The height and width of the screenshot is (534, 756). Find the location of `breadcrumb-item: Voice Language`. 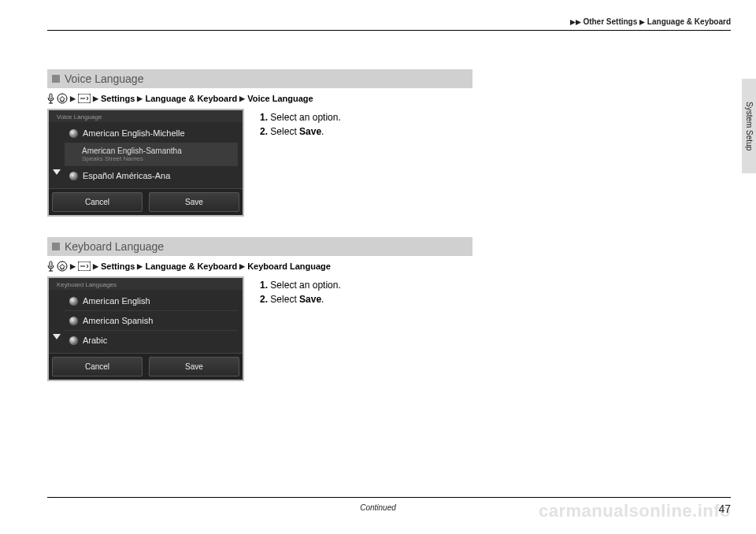

breadcrumb-item: Voice Language is located at coordinates (280, 98).